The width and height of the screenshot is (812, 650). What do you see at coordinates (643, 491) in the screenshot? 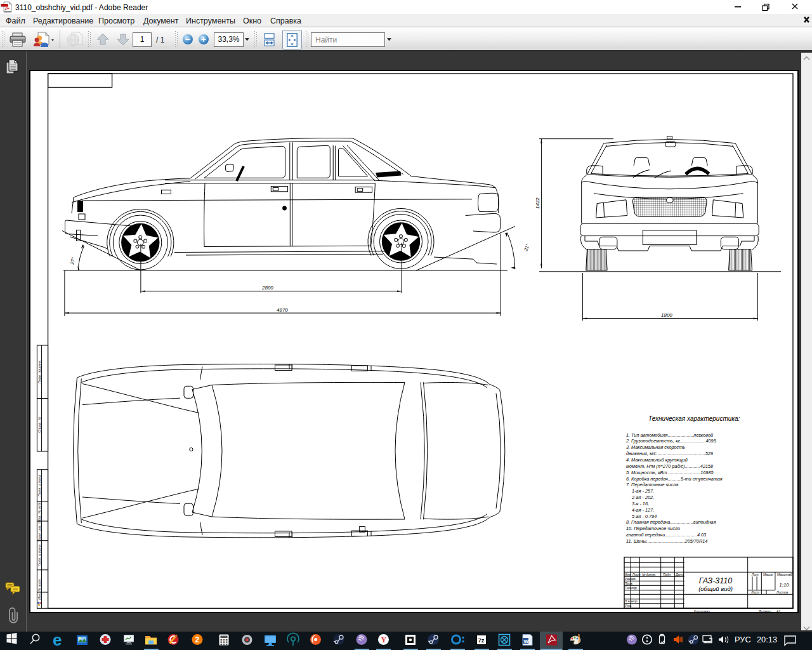
I see `svg-text: 1-ая - 257,` at bounding box center [643, 491].